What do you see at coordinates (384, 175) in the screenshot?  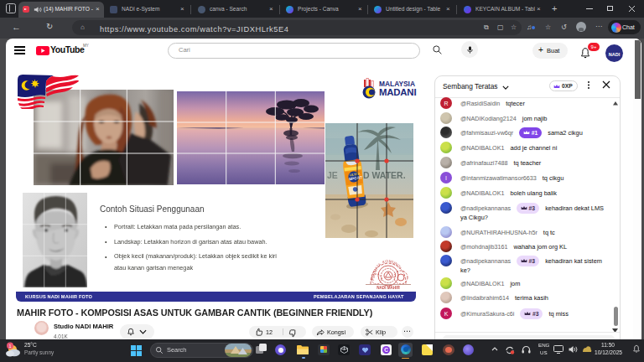 I see `svg-text: D WATER.` at bounding box center [384, 175].